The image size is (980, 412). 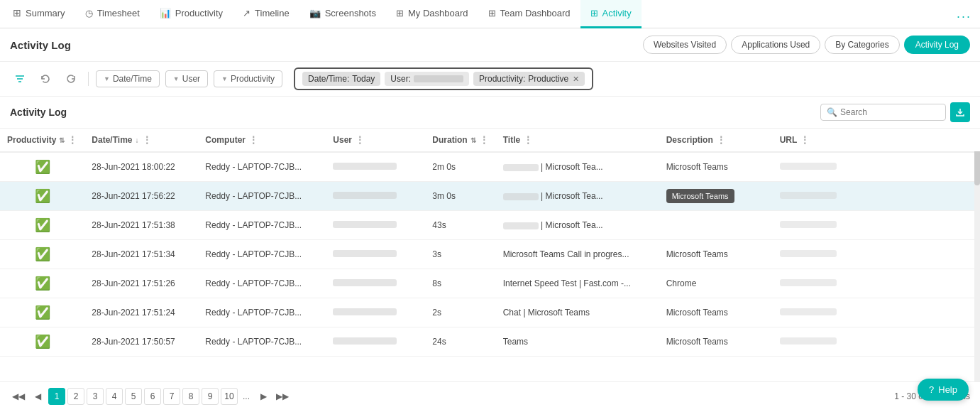 I want to click on duration-sort: ⇅, so click(x=473, y=141).